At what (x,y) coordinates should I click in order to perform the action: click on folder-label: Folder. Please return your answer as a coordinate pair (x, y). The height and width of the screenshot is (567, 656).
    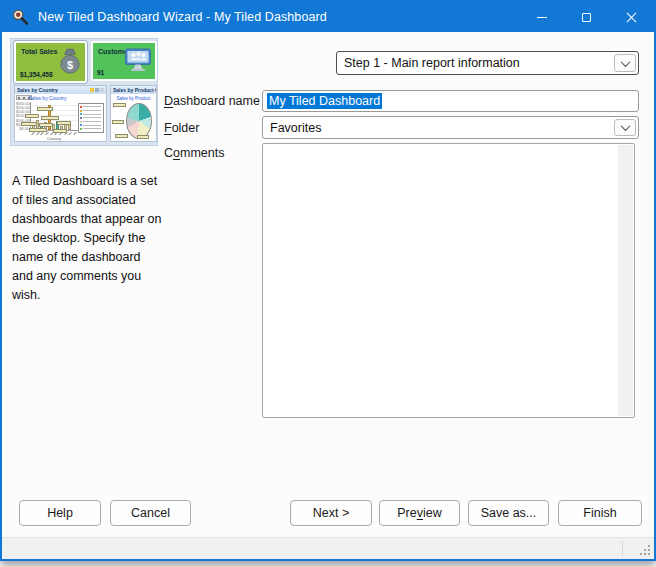
    Looking at the image, I should click on (182, 128).